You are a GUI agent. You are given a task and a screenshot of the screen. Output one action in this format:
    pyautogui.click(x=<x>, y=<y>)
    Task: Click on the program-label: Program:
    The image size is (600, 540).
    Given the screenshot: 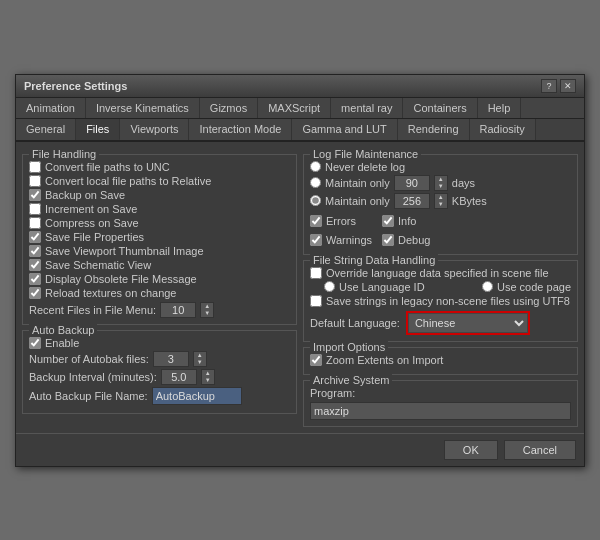 What is the action you would take?
    pyautogui.click(x=440, y=393)
    